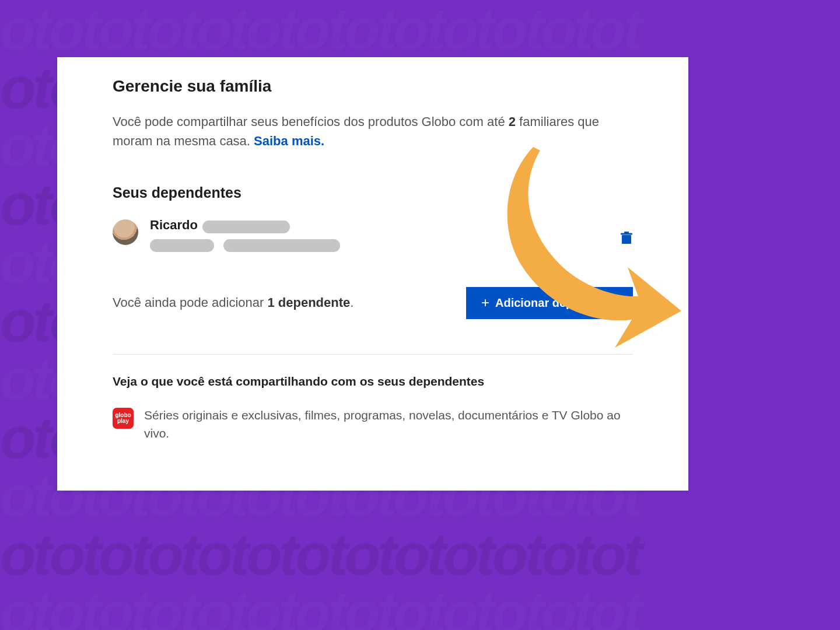 This screenshot has width=840, height=630. I want to click on page-title: Gerencie sua família, so click(373, 86).